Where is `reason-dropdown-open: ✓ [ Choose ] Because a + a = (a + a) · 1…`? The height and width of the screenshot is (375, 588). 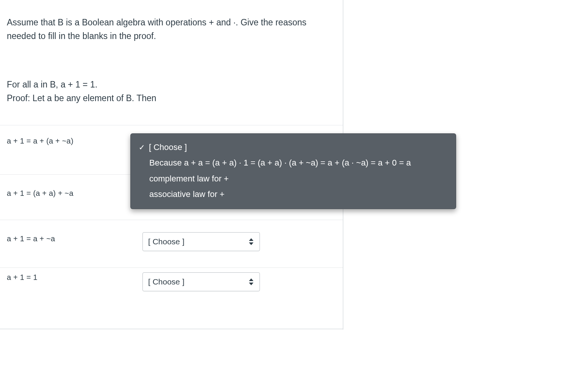 reason-dropdown-open: ✓ [ Choose ] Because a + a = (a + a) · 1… is located at coordinates (293, 171).